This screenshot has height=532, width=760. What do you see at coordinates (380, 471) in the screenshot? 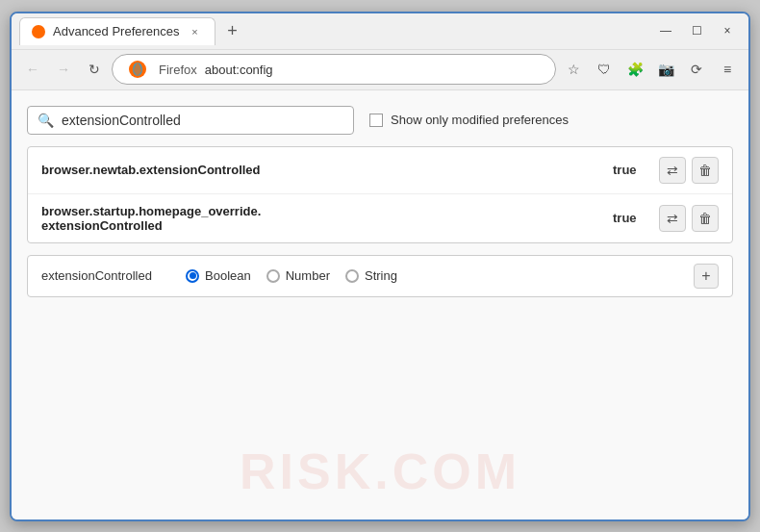
I see `watermark: RISK.COM` at bounding box center [380, 471].